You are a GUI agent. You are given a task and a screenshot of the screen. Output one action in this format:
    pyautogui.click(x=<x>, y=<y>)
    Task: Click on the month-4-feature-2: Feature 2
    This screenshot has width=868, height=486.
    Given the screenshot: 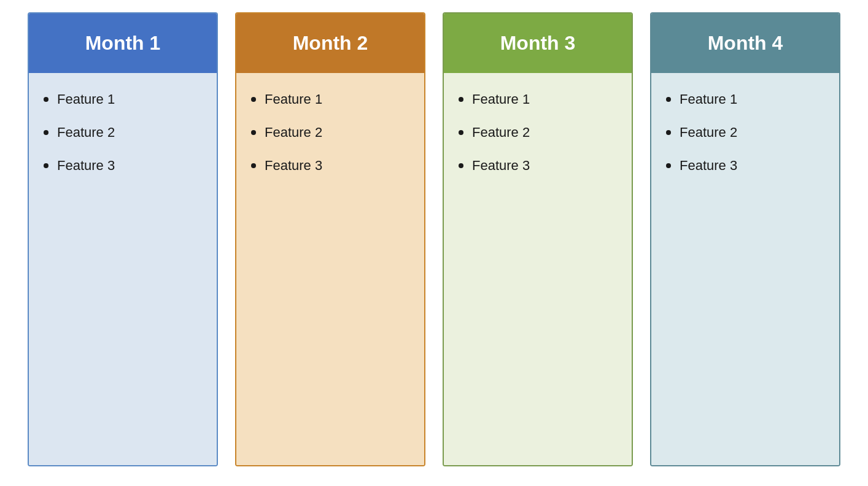 What is the action you would take?
    pyautogui.click(x=745, y=133)
    